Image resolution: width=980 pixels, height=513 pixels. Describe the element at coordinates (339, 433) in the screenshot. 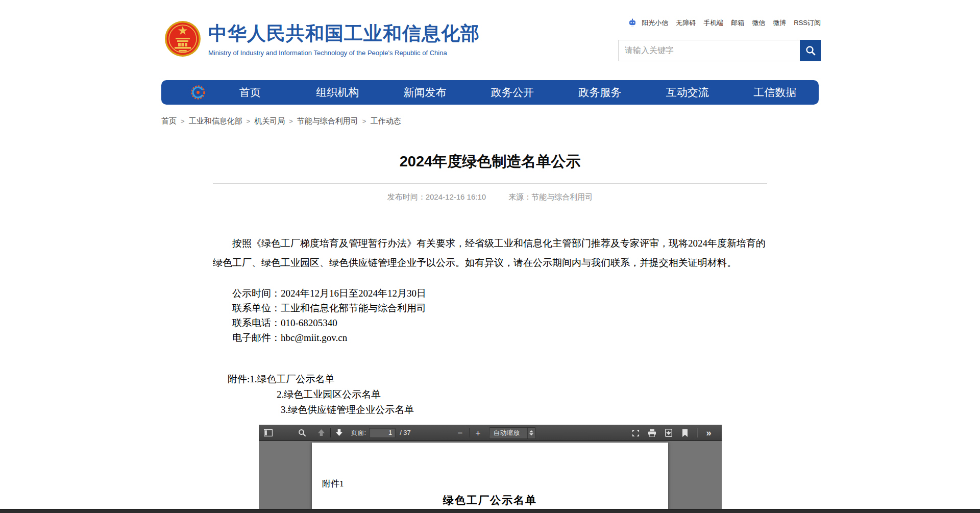

I see `page-down-button` at that location.